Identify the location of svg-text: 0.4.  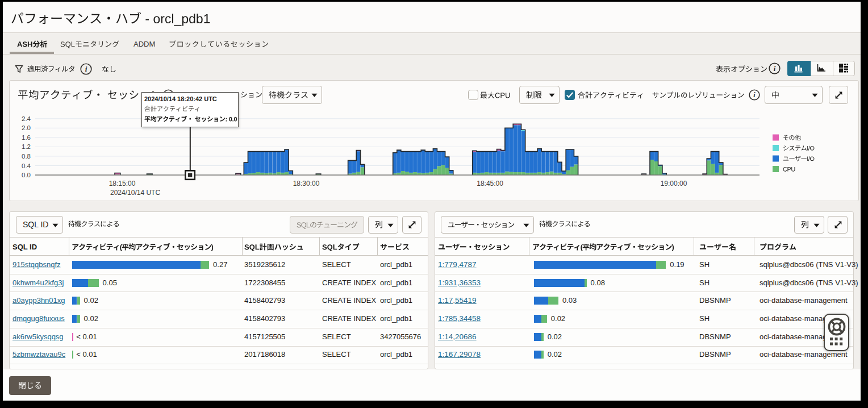
(26, 166).